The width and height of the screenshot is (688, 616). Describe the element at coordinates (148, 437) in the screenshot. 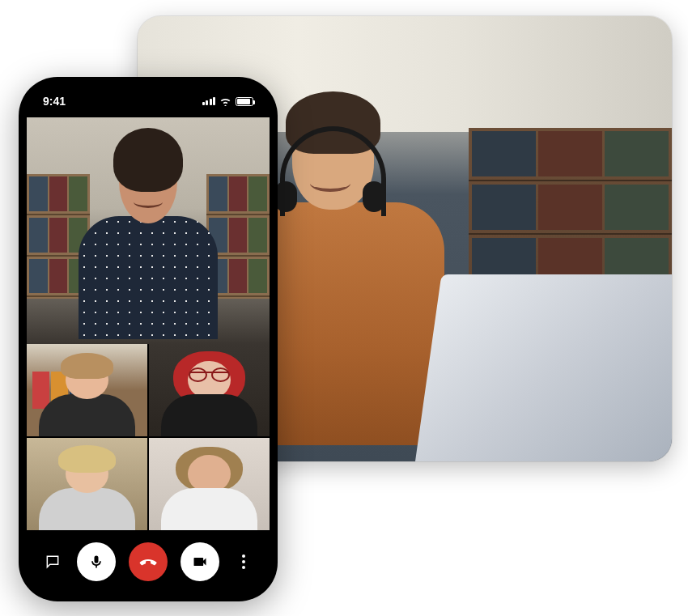

I see `participants-grid` at that location.